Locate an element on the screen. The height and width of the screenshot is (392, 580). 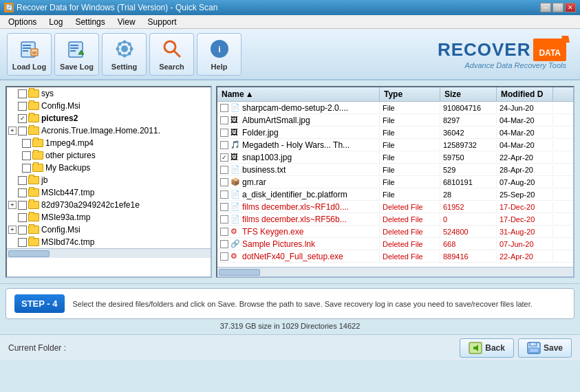
tree-check-pictures2 is located at coordinates (22, 118).